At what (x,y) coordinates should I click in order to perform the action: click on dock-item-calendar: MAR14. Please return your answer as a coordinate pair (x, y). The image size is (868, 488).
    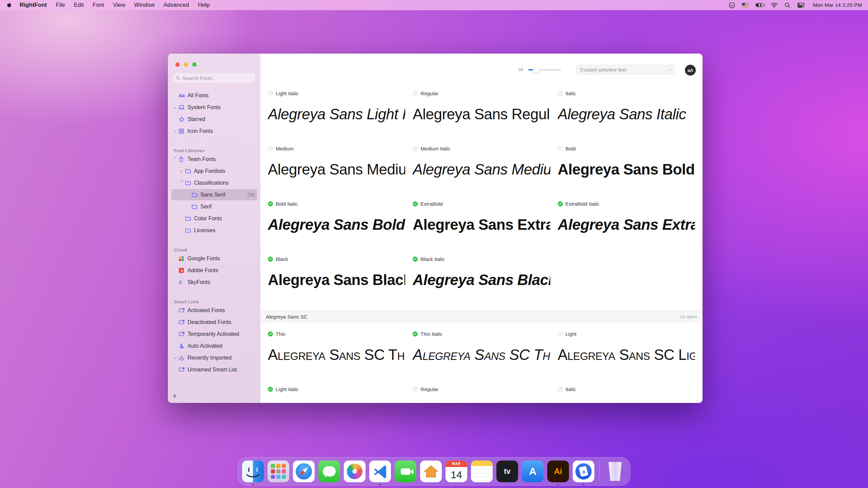
    Looking at the image, I should click on (456, 471).